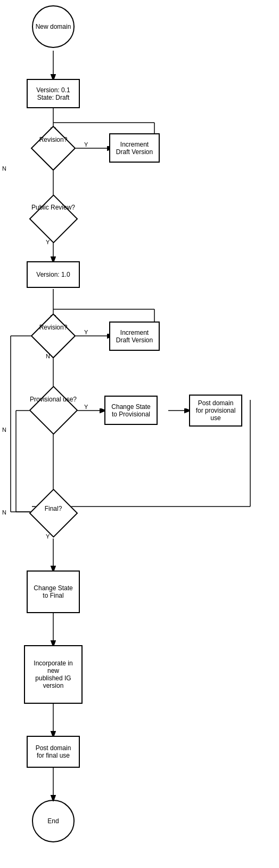 This screenshot has height=868, width=279. What do you see at coordinates (134, 148) in the screenshot?
I see `increment1-label: IncrementDraft Version` at bounding box center [134, 148].